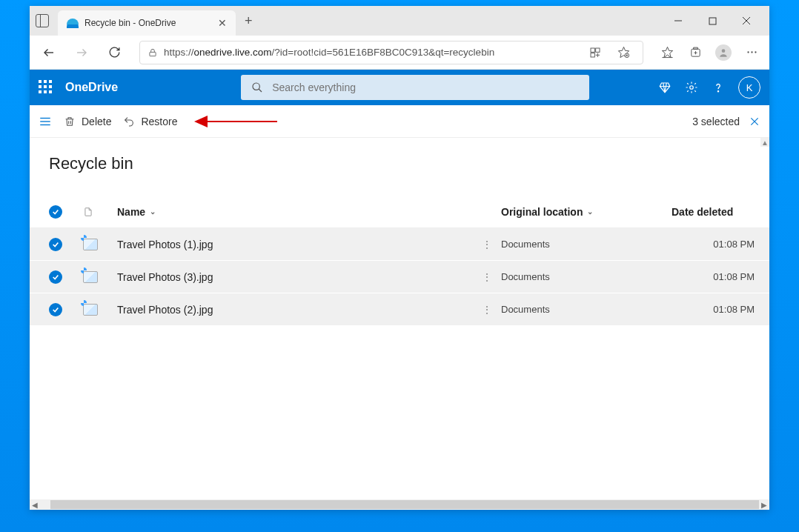 The height and width of the screenshot is (532, 799). Describe the element at coordinates (42, 21) in the screenshot. I see `tab-actions-icon` at that location.